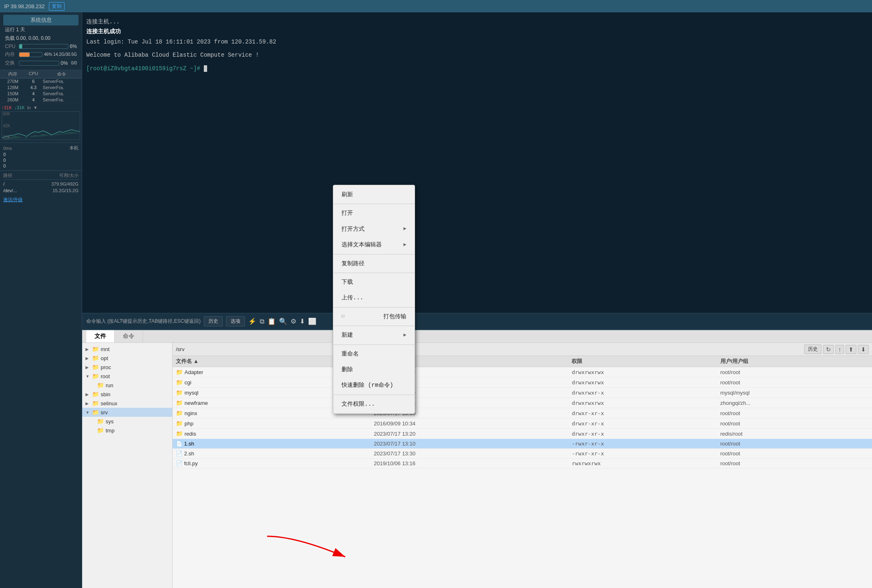 Image resolution: width=872 pixels, height=588 pixels. What do you see at coordinates (35, 108) in the screenshot?
I see `net-dropdown-arrow: ▼` at bounding box center [35, 108].